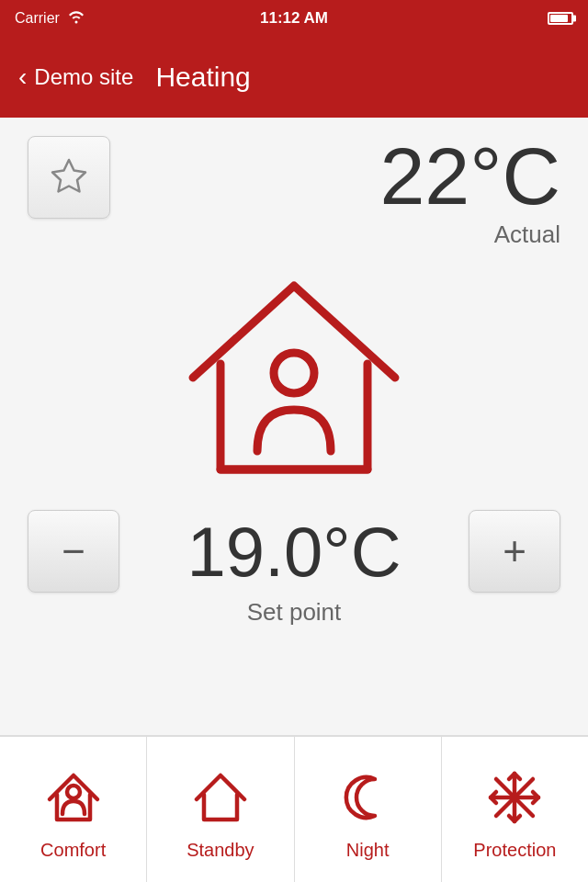  I want to click on setpoint-label: Set point, so click(294, 612).